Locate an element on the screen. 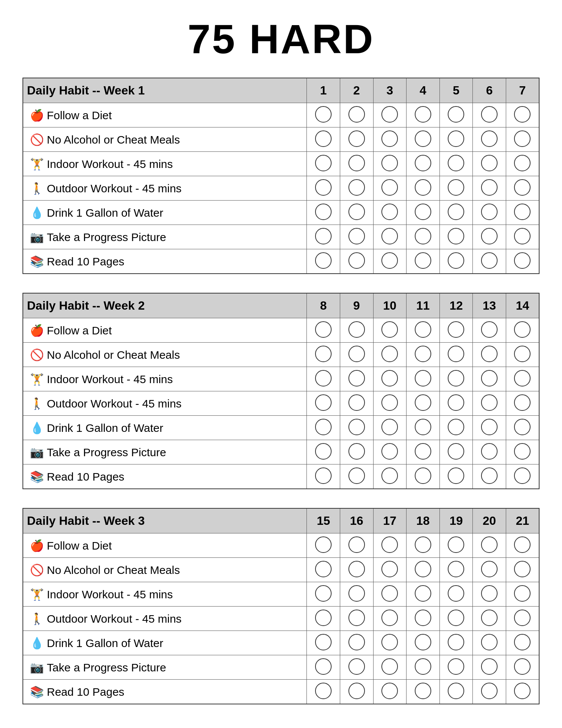  check-week3-day19-habit1 is located at coordinates (456, 570).